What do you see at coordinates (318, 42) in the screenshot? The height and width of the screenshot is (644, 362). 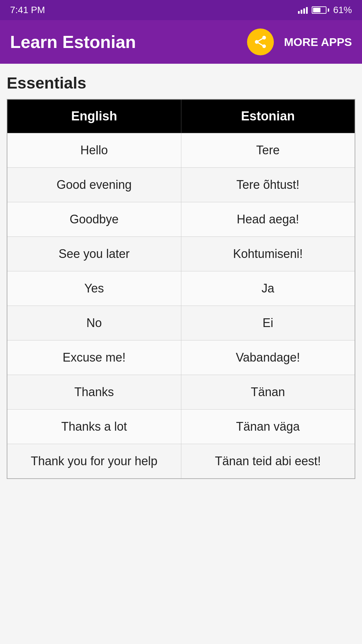 I see `more-apps-button: MORE APPS` at bounding box center [318, 42].